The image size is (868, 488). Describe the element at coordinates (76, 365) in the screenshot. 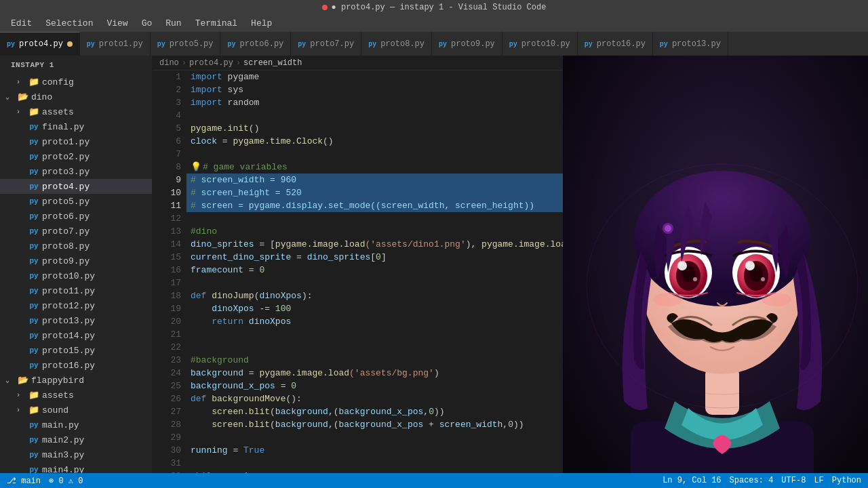

I see `sidebar-item-proto16-py: pyproto16.py` at that location.